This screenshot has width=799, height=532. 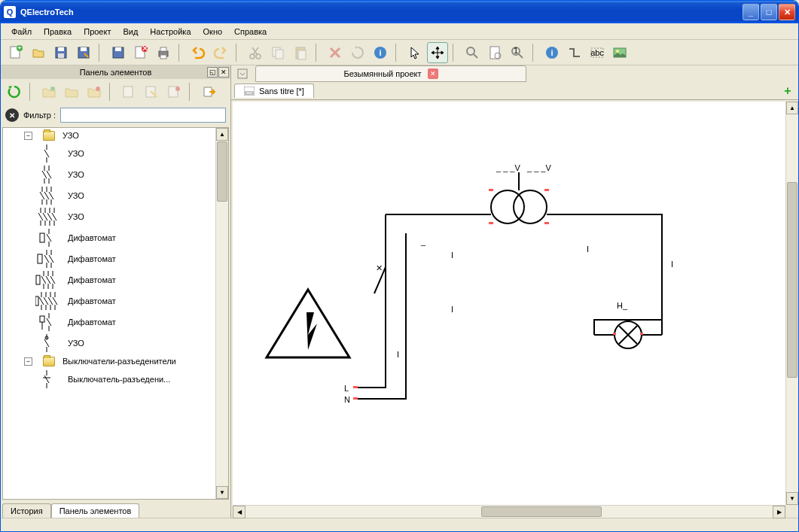 I want to click on canvas-hscroll: ◀ ▶, so click(x=509, y=512).